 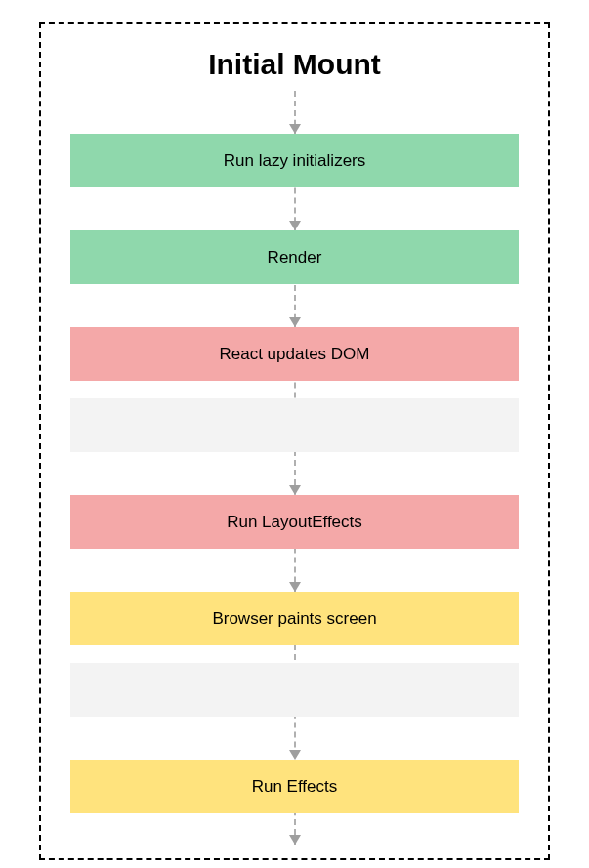 What do you see at coordinates (295, 787) in the screenshot?
I see `step-label: Run Effects` at bounding box center [295, 787].